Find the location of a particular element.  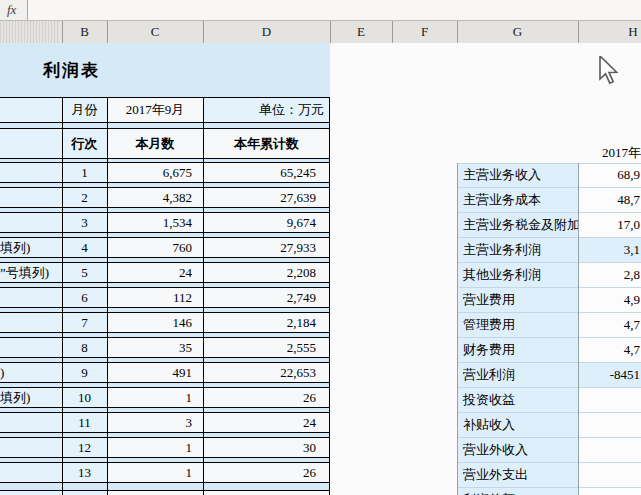

row-month-value-cell: 4,382 is located at coordinates (155, 198).